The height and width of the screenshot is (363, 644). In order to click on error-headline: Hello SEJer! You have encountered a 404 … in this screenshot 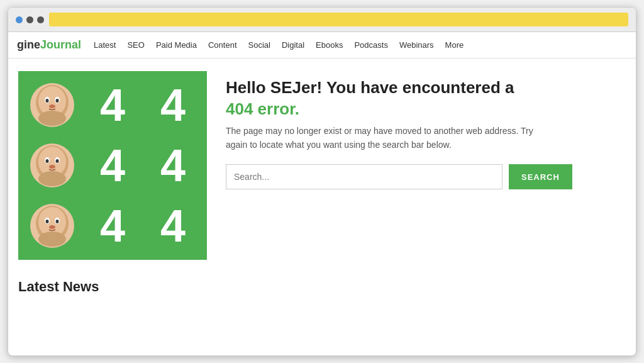, I will do `click(426, 99)`.